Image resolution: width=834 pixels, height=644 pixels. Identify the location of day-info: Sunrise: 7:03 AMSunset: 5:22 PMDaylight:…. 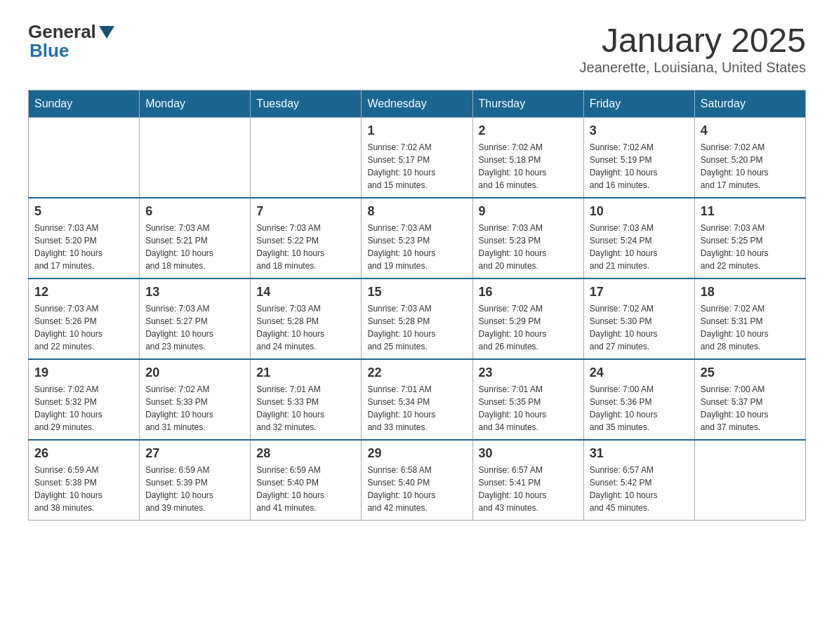
(306, 247).